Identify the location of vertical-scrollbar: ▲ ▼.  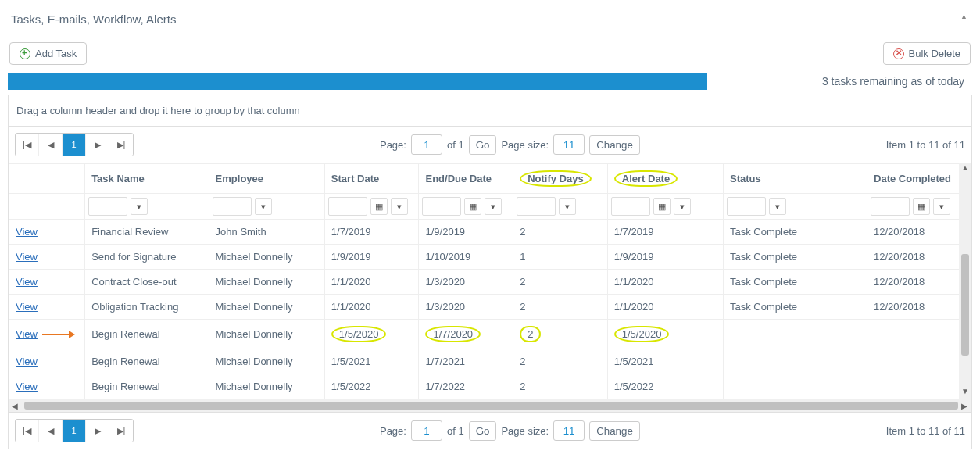
(965, 281).